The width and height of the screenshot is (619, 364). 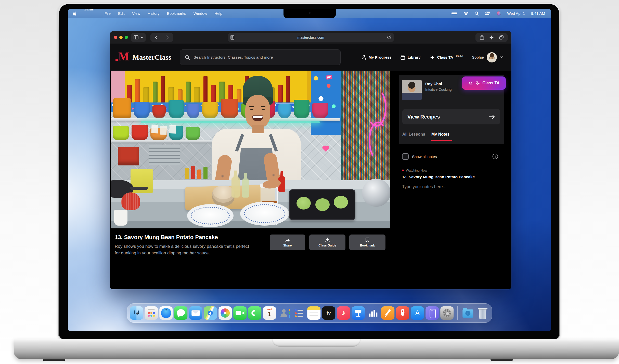 I want to click on masterclass-wordmark: MasterClass, so click(x=152, y=57).